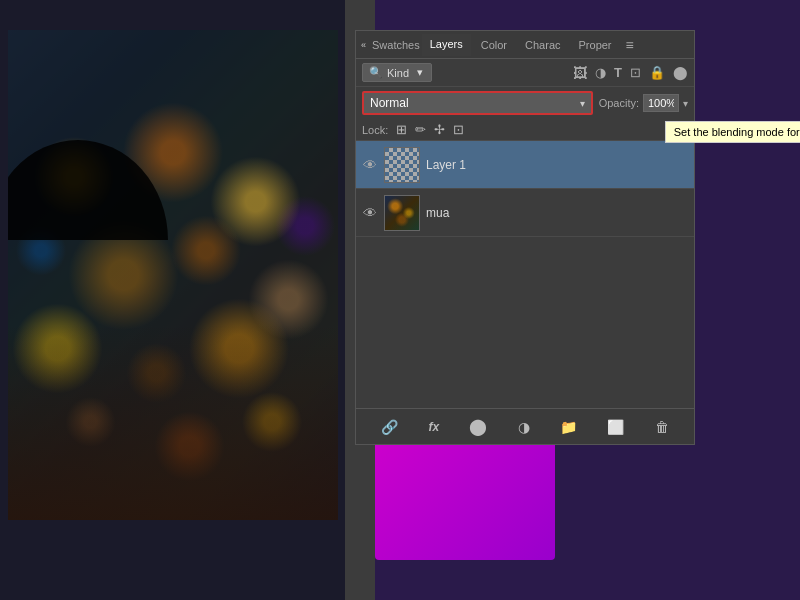 This screenshot has height=600, width=800. What do you see at coordinates (644, 103) in the screenshot?
I see `opacity-group: Opacity: ▾` at bounding box center [644, 103].